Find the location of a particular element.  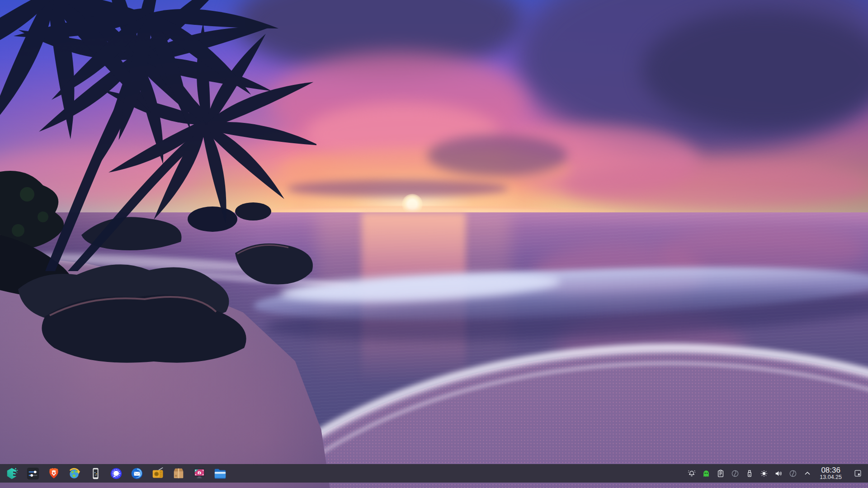

clock-time: 08:36 is located at coordinates (831, 470).